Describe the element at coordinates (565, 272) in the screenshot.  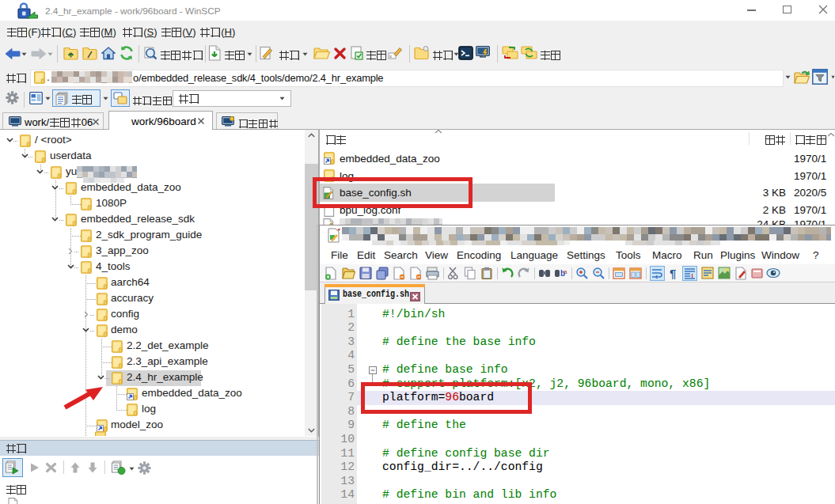
I see `svg-text: a` at that location.